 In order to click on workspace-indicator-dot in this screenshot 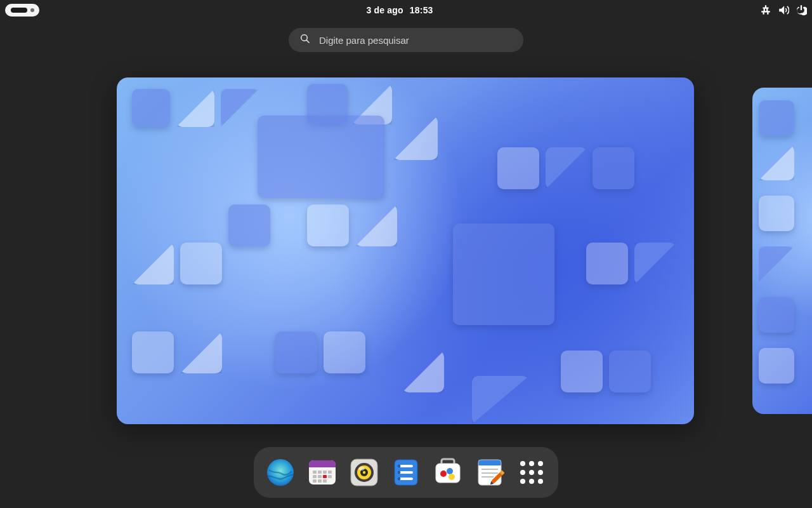, I will do `click(32, 10)`.